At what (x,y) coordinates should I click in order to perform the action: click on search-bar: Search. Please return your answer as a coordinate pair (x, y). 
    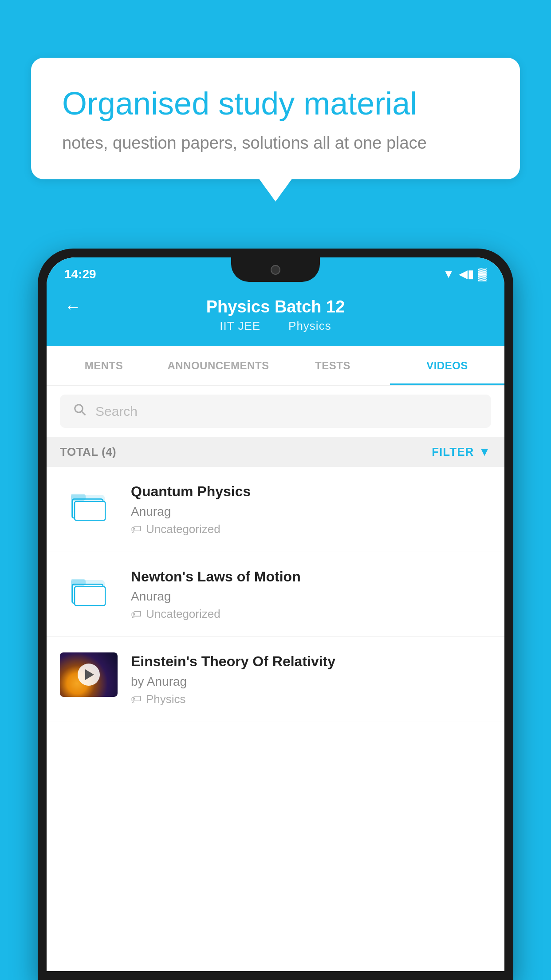
    Looking at the image, I should click on (276, 411).